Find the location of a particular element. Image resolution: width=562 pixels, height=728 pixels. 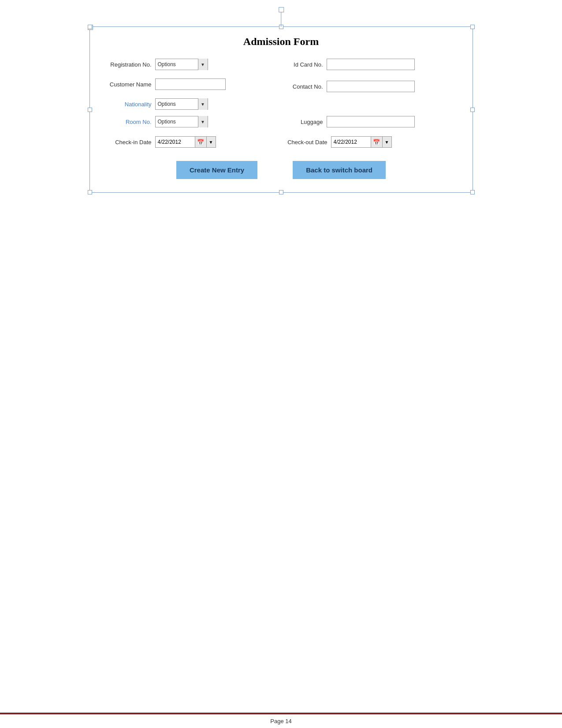

registration-no-field: Registration No. Options ▼ is located at coordinates (191, 64).